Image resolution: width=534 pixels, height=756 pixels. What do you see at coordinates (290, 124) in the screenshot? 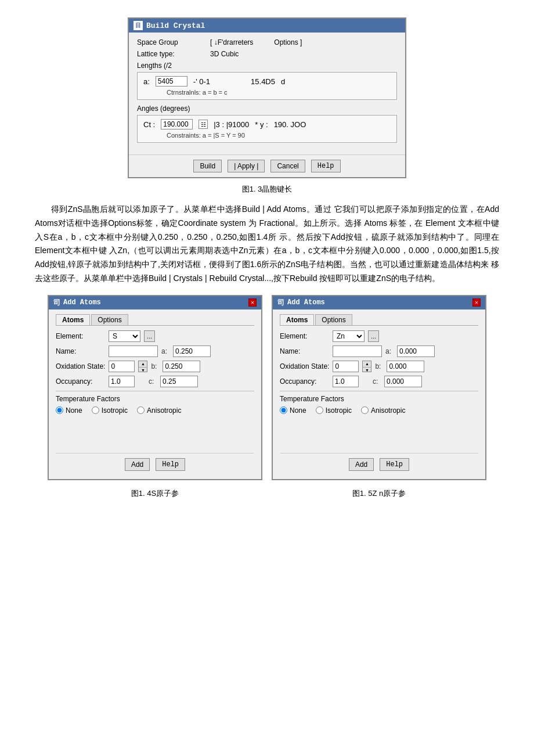
I see `y-value: 190. JOO` at bounding box center [290, 124].